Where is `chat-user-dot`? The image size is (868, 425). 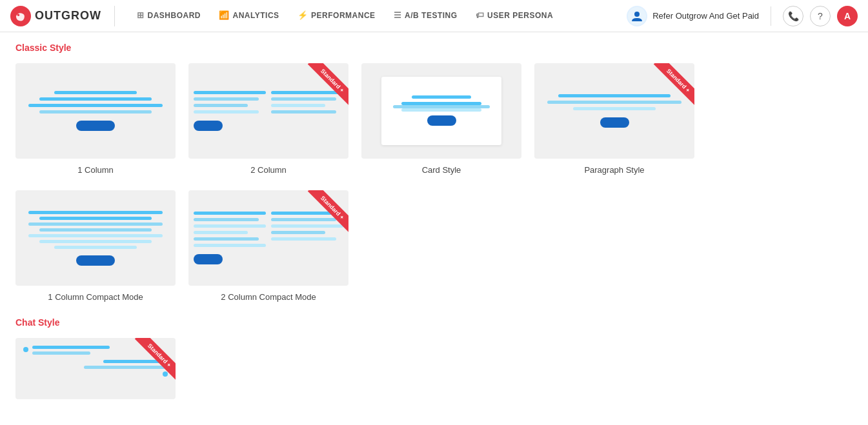 chat-user-dot is located at coordinates (165, 374).